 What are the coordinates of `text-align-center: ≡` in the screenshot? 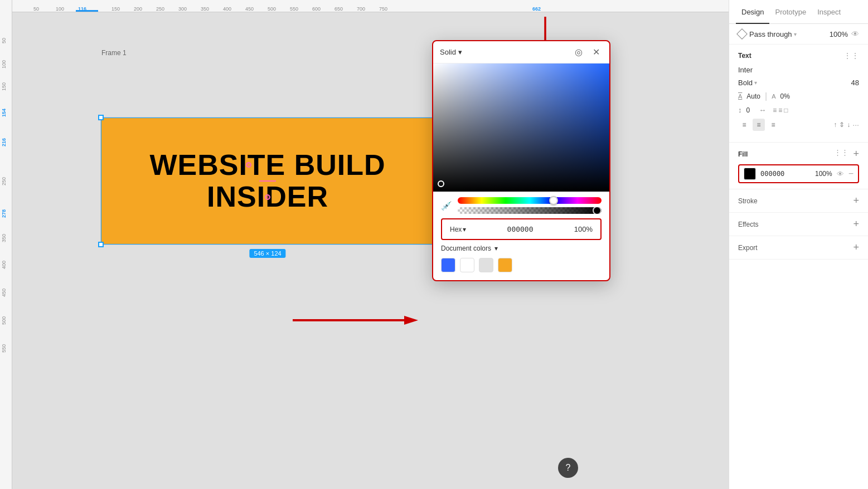 It's located at (759, 125).